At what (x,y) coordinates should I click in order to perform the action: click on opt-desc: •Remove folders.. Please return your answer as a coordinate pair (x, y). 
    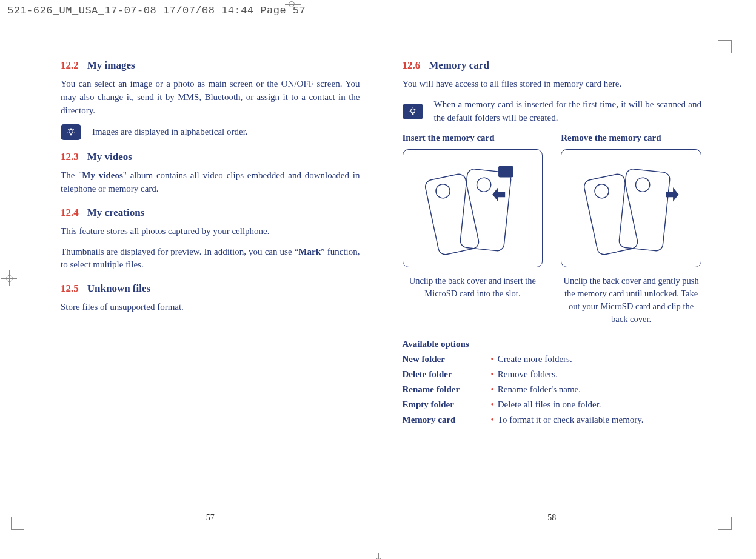
    Looking at the image, I should click on (597, 375).